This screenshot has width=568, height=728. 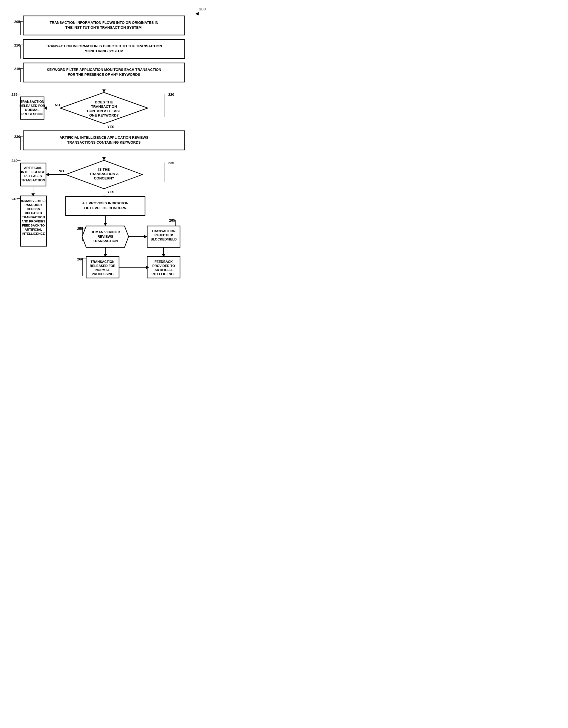 I want to click on n230-text-line1: ARTIFICIAL INTELLIGENCE APPLICATION REVI…, so click(x=104, y=137).